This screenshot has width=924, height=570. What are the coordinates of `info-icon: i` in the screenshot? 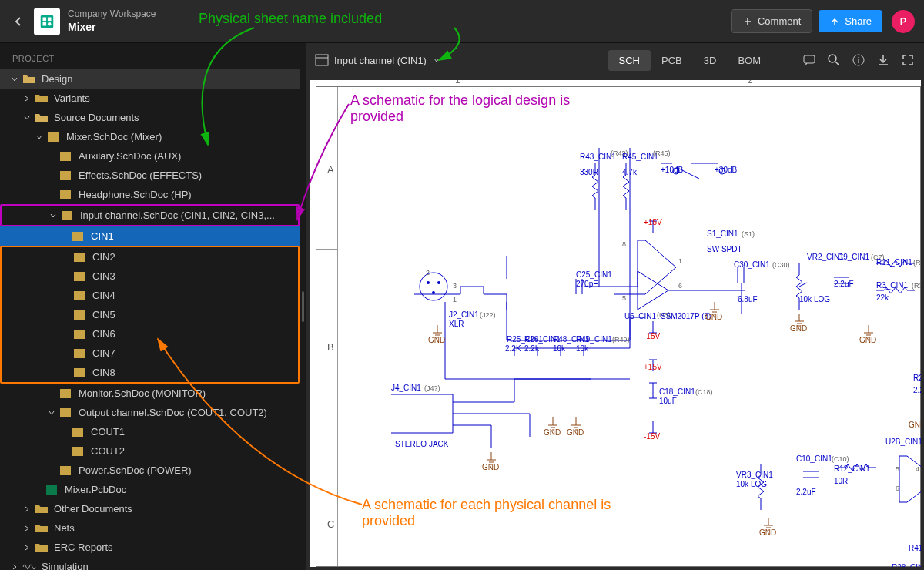 It's located at (859, 60).